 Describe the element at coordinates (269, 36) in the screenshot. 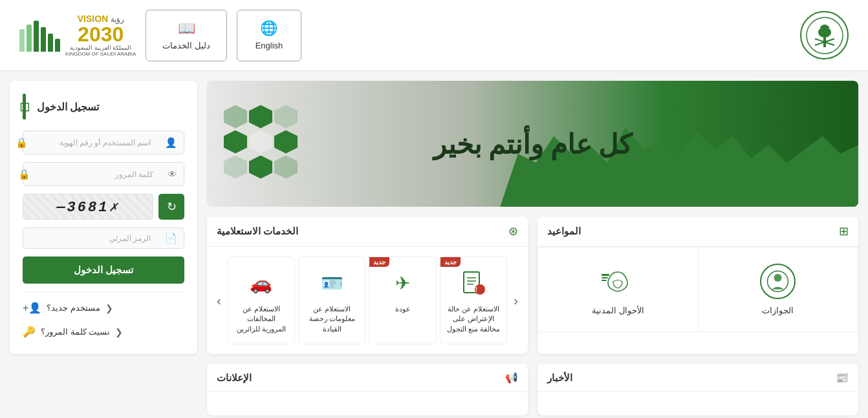

I see `english-button: 🌐 English` at that location.